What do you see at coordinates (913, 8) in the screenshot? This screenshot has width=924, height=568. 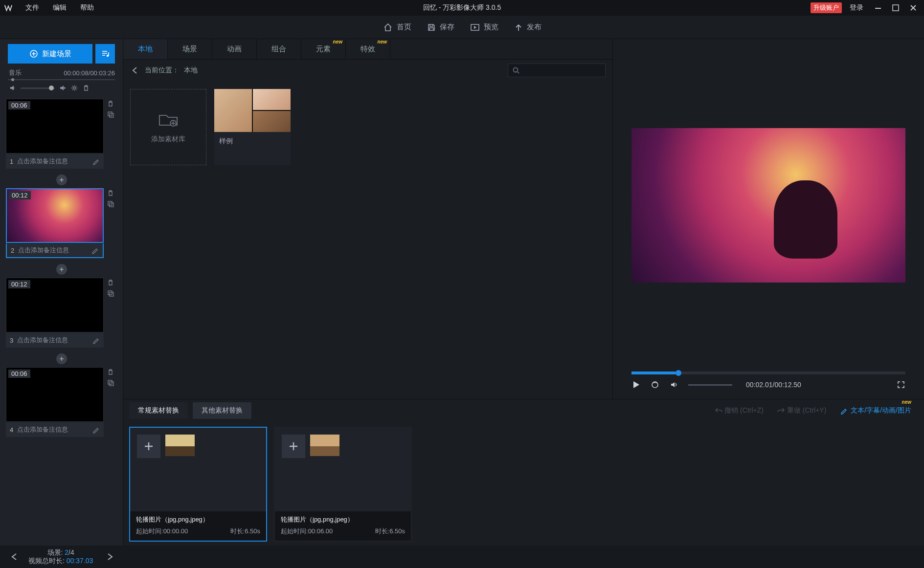 I see `close-button` at bounding box center [913, 8].